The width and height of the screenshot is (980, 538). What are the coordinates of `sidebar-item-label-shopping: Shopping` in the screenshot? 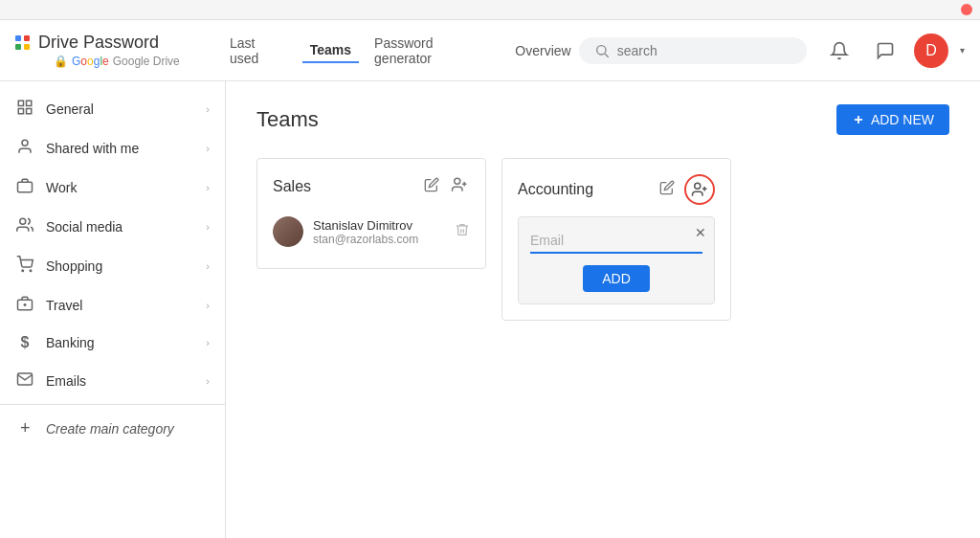 It's located at (121, 266).